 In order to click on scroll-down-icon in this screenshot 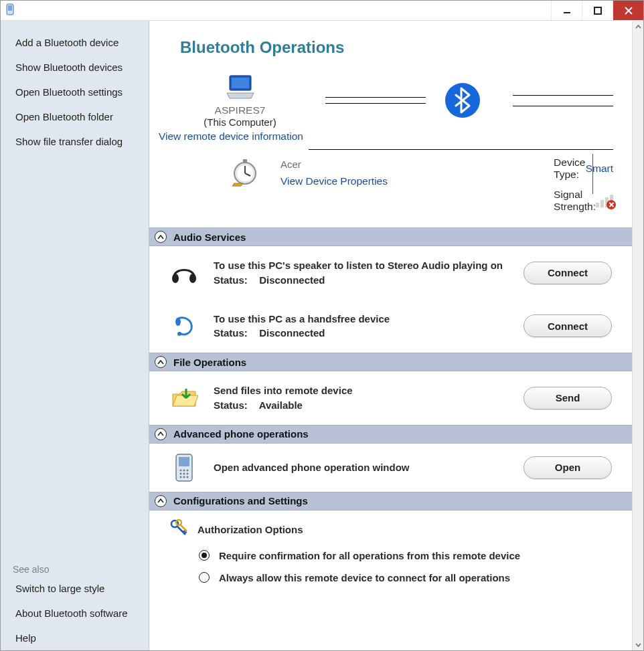, I will do `click(638, 645)`.